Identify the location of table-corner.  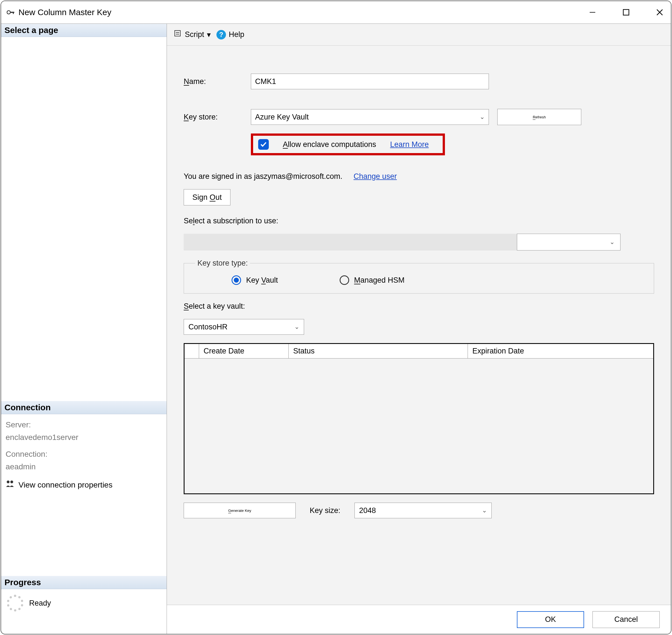
(192, 351).